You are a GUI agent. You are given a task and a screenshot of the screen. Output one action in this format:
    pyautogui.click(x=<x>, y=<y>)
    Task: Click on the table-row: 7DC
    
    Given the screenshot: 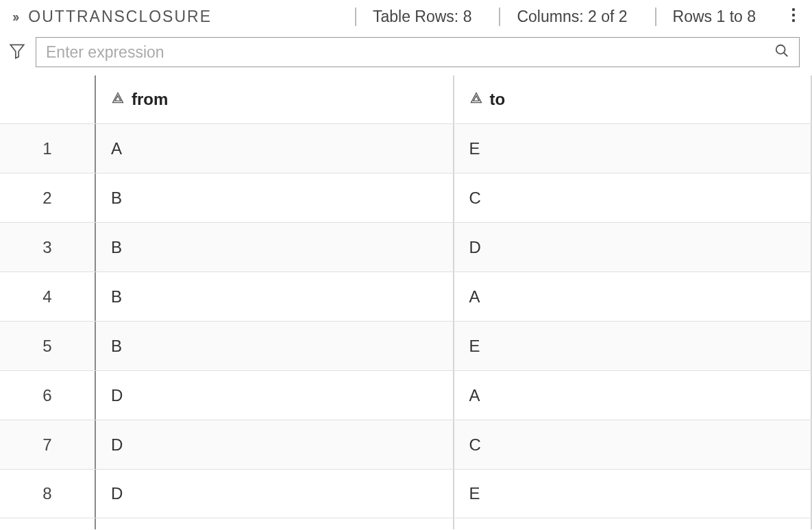 What is the action you would take?
    pyautogui.click(x=406, y=444)
    